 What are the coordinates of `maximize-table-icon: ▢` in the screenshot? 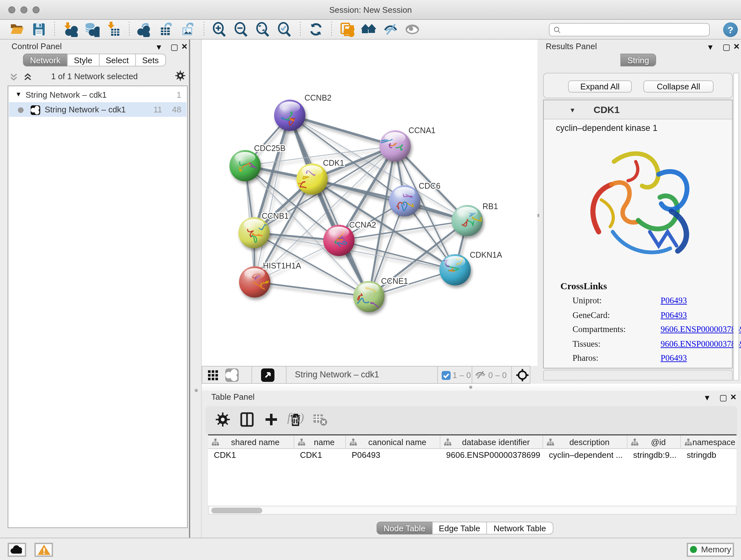 It's located at (723, 398).